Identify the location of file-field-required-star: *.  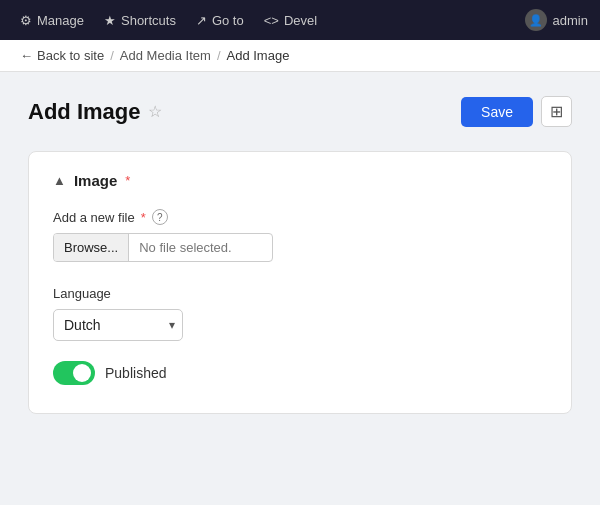
(144, 218).